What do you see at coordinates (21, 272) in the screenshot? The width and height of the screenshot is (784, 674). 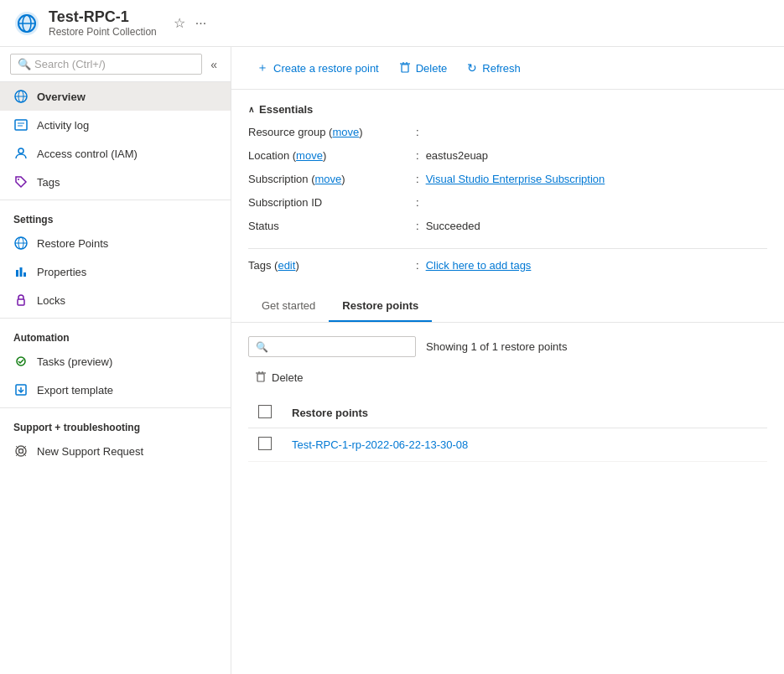 I see `bar-chart-icon` at bounding box center [21, 272].